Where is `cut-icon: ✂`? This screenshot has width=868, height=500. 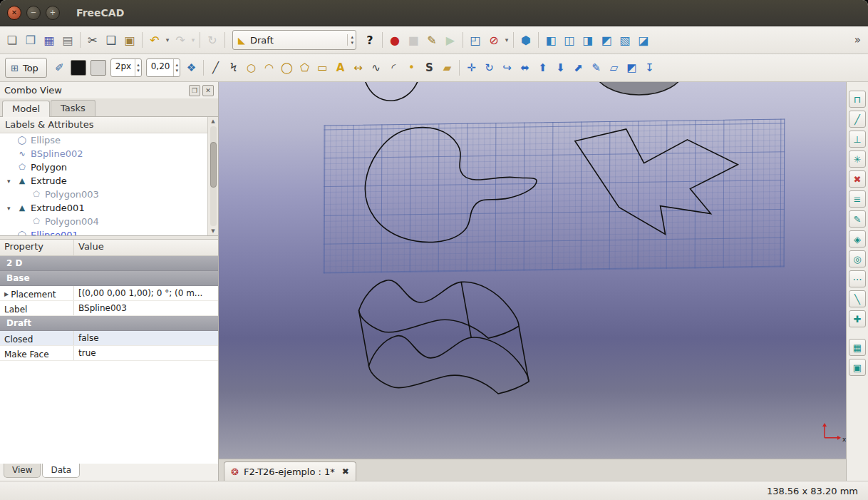 cut-icon: ✂ is located at coordinates (93, 40).